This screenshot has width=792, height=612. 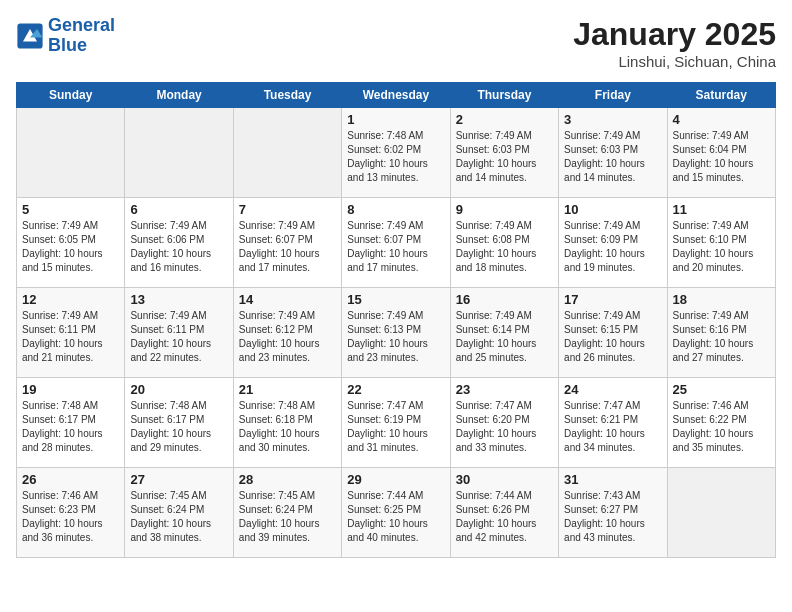 I want to click on day-number: 5, so click(x=70, y=210).